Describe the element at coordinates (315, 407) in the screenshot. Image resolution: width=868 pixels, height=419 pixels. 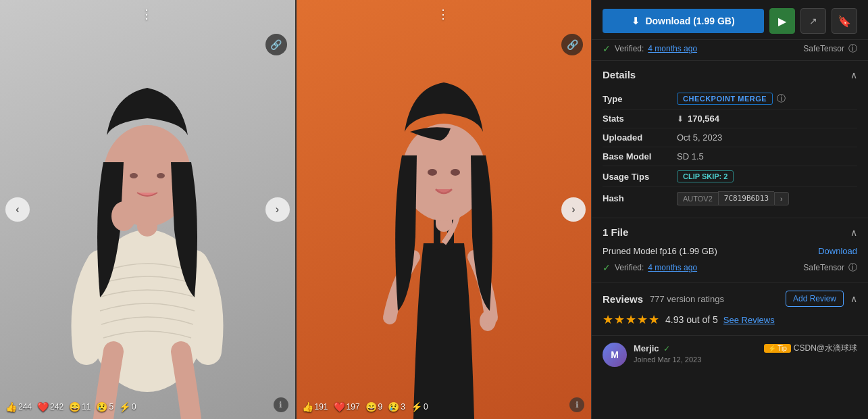
I see `reaction-thumbsup-right: 👍 191` at that location.